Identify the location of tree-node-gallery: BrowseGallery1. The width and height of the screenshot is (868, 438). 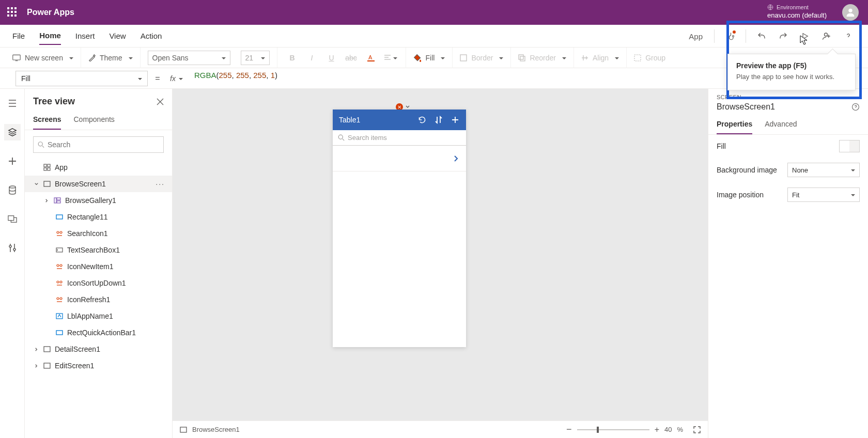
(98, 200).